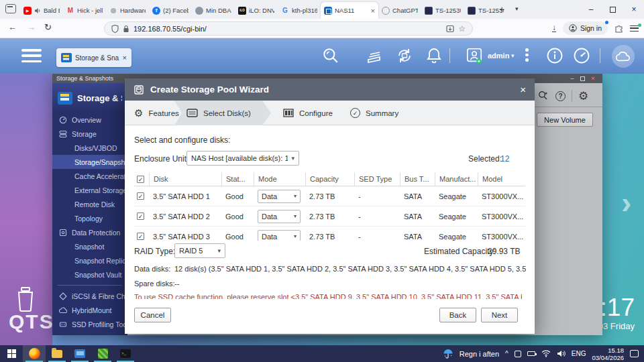 The image size is (644, 362). Describe the element at coordinates (115, 29) in the screenshot. I see `shield-icon` at that location.